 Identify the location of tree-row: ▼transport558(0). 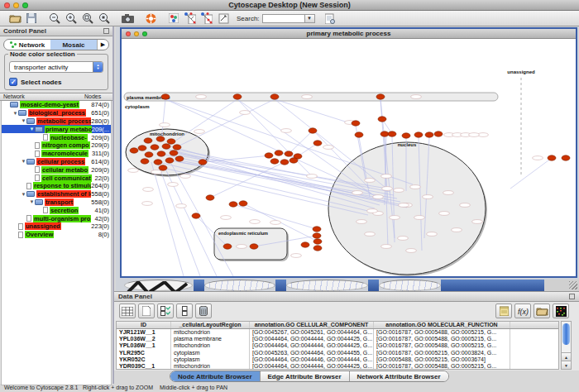
(56, 203).